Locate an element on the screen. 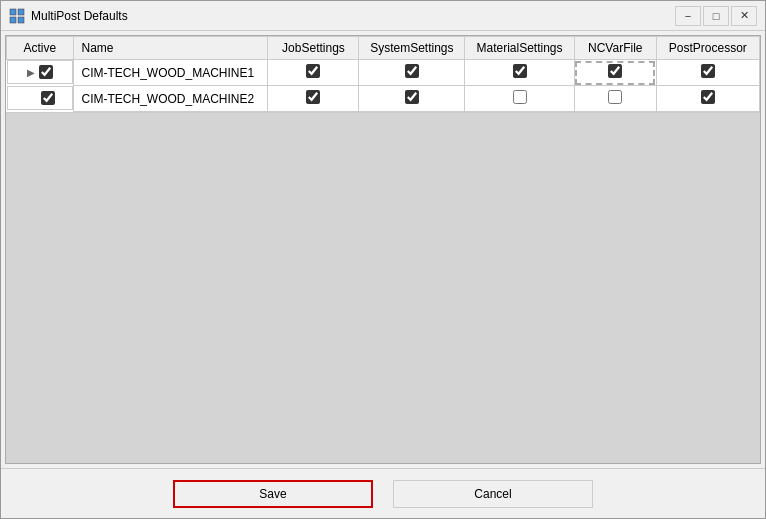 The height and width of the screenshot is (519, 766). col-header-systemsettings: SystemSettings is located at coordinates (412, 48).